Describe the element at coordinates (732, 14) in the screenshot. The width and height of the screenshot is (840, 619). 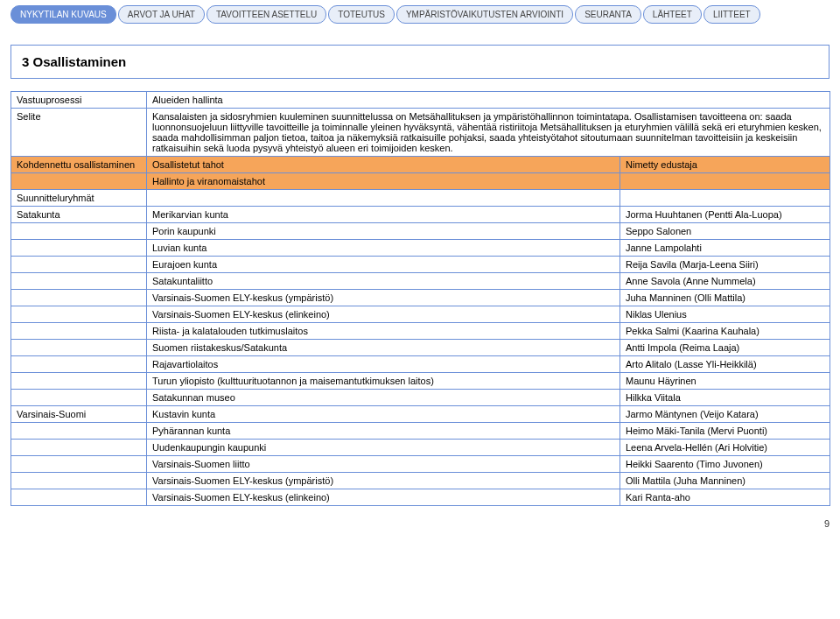
I see `tab-liitteet: LIITTEET` at that location.